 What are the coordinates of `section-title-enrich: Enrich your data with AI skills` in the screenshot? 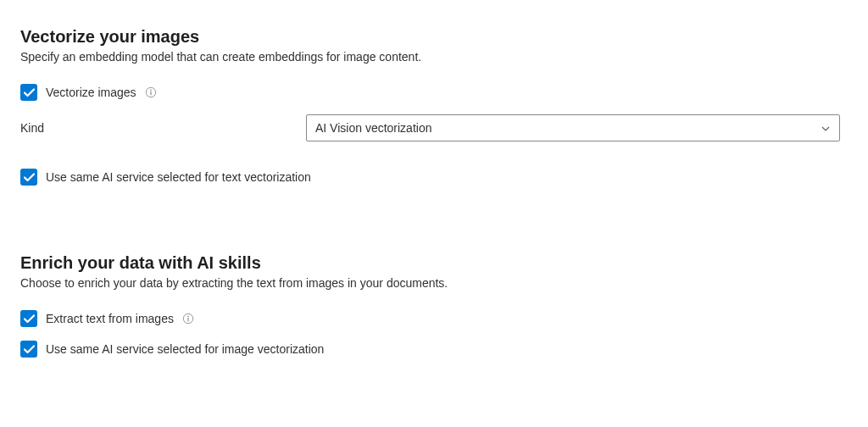 It's located at (434, 263).